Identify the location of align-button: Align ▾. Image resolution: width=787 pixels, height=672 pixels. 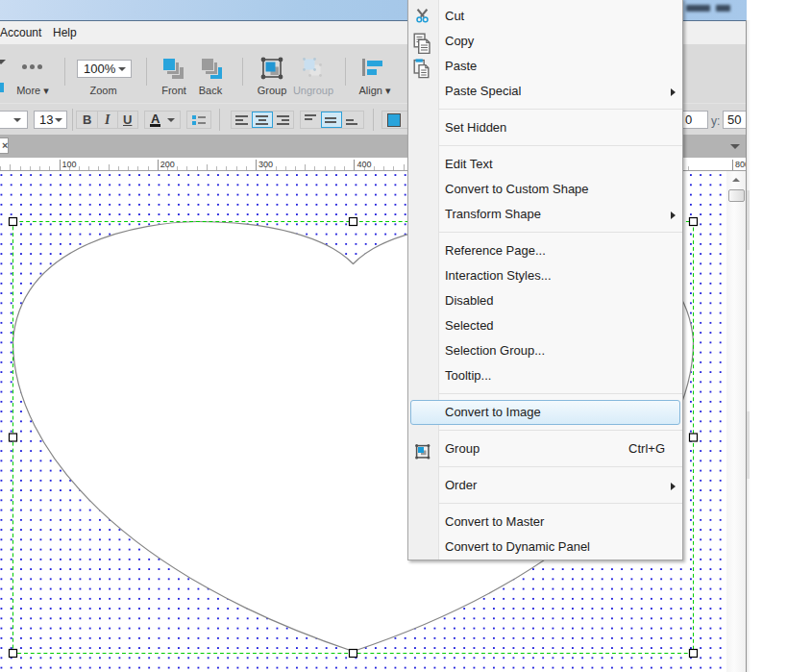
(375, 74).